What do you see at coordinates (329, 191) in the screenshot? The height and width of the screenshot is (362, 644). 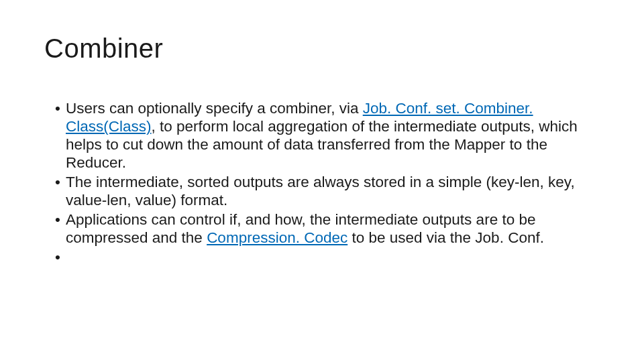 I see `bullet-item: The intermediate, sorted outputs are alw…` at bounding box center [329, 191].